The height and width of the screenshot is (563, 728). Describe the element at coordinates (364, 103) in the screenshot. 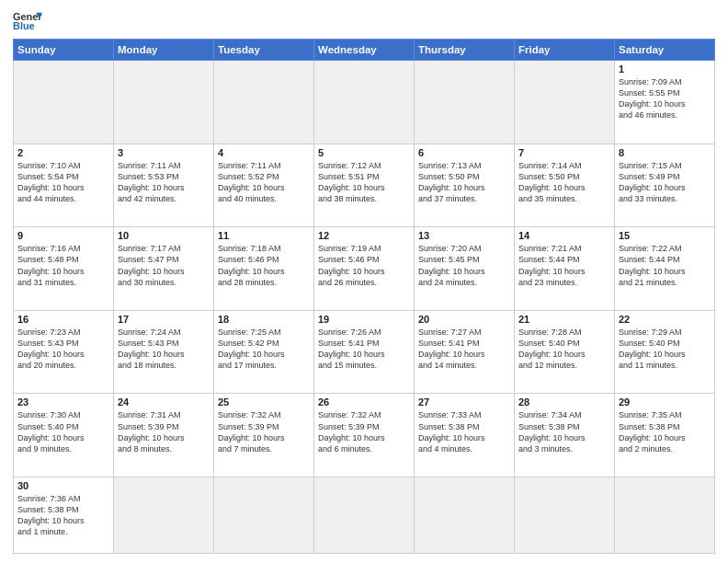

I see `calendar-week-1: 1Sunrise: 7:09 AM Sunset: 5:55 PM Daylig…` at that location.